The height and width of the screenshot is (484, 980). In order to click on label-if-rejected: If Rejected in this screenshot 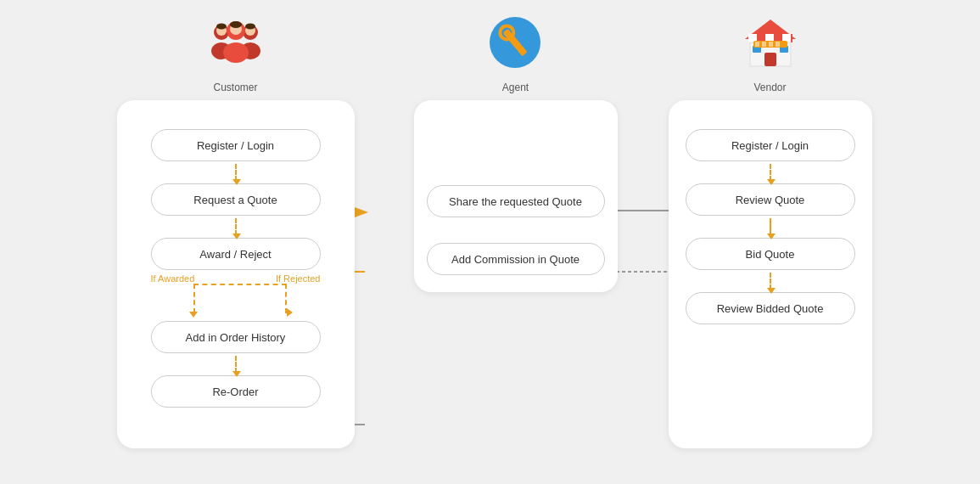, I will do `click(299, 279)`.